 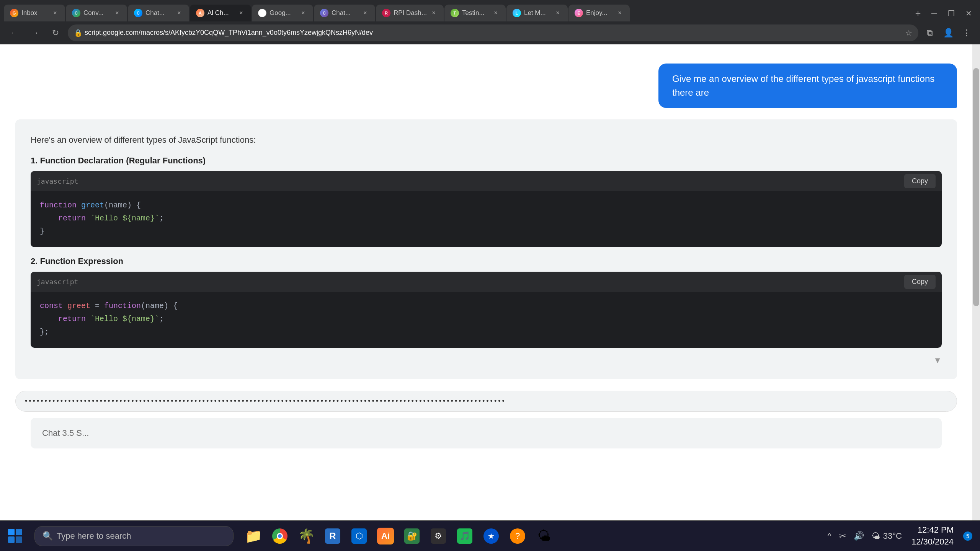 What do you see at coordinates (493, 33) in the screenshot?
I see `address-input` at bounding box center [493, 33].